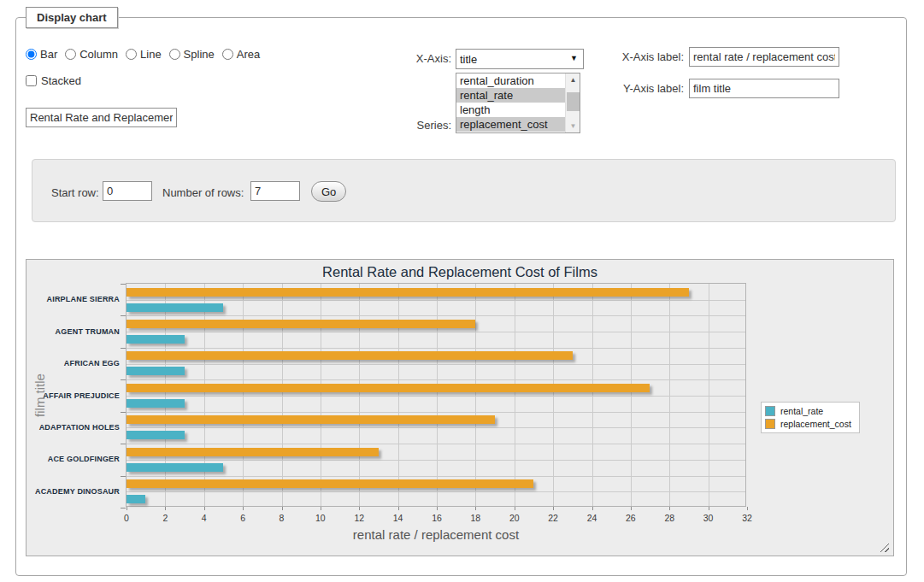 The image size is (924, 582). I want to click on y-axis-label-field-label: Y-Axis label:, so click(637, 89).